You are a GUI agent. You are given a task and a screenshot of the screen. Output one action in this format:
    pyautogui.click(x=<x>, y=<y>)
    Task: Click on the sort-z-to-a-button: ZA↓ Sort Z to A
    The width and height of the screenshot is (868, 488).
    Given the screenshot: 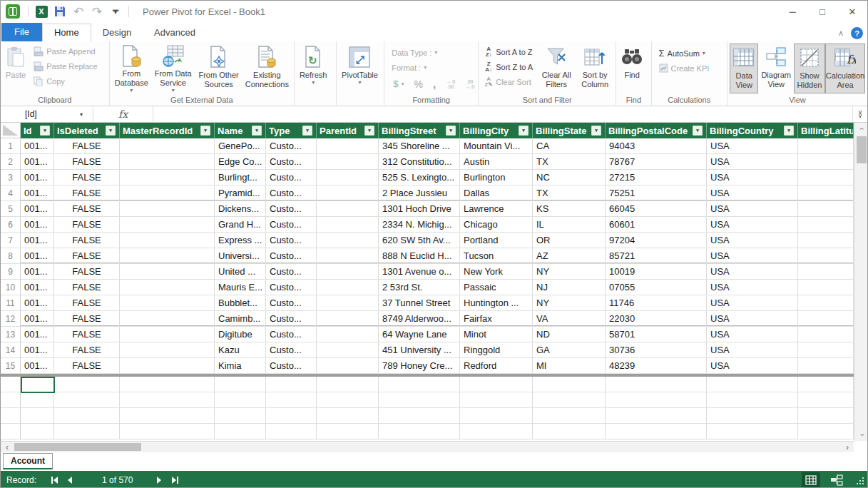 What is the action you would take?
    pyautogui.click(x=509, y=67)
    